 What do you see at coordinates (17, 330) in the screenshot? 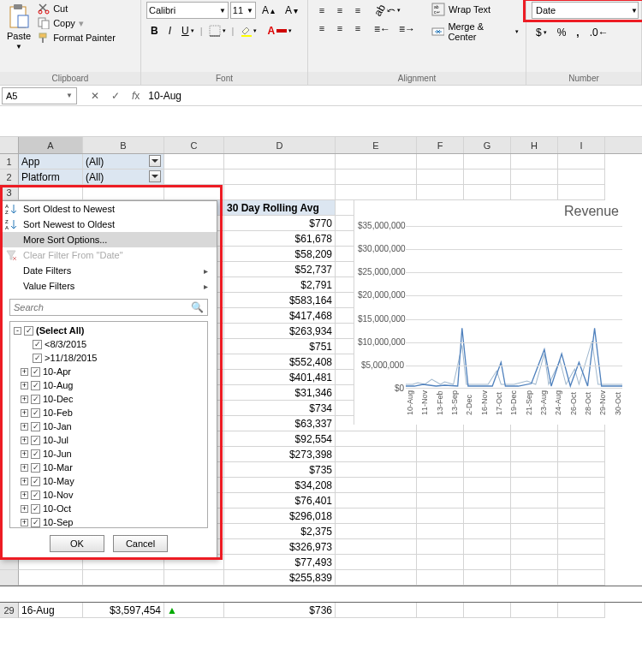
I see `tree-expand-icon: -` at bounding box center [17, 330].